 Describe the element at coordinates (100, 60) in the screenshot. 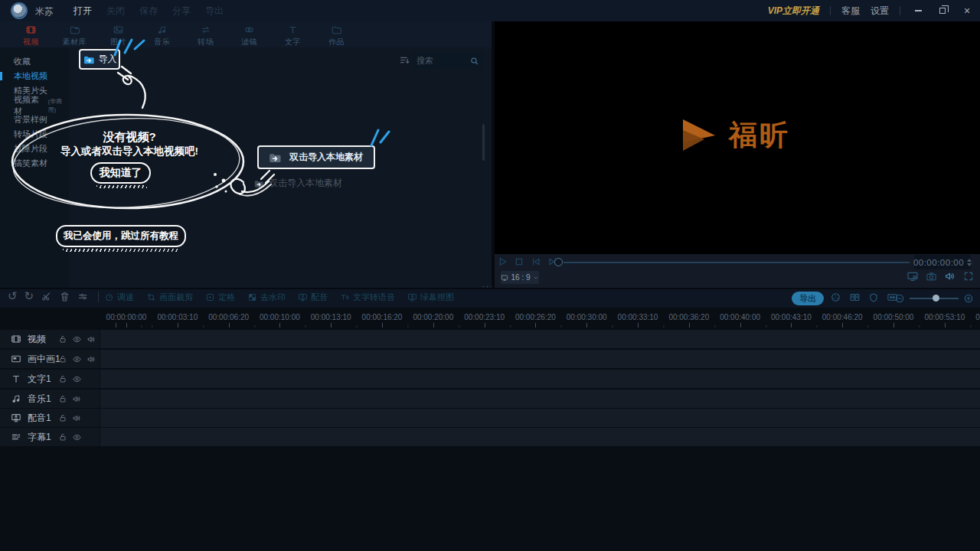

I see `import-button: 导入` at that location.